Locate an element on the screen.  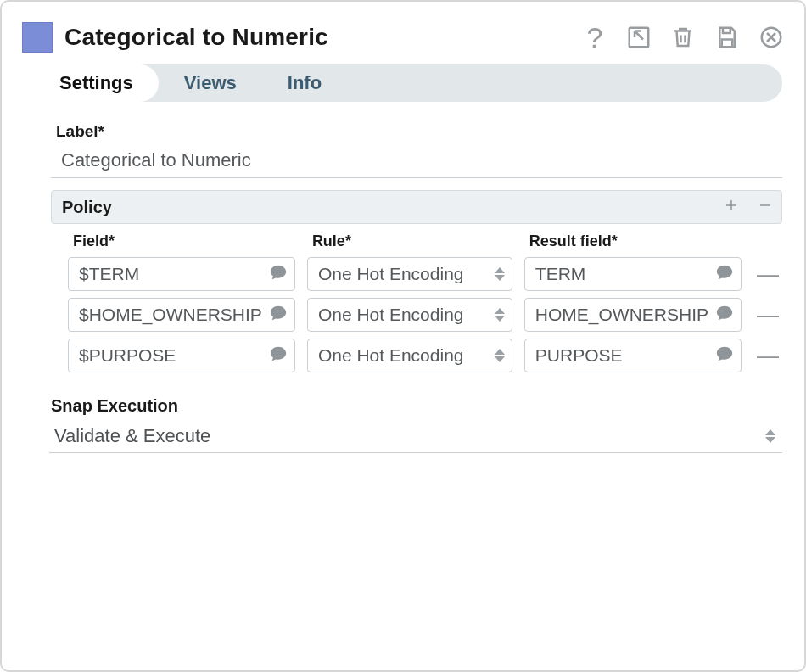
policy-result-input-1: HOME_OWNERSHIP is located at coordinates (633, 315).